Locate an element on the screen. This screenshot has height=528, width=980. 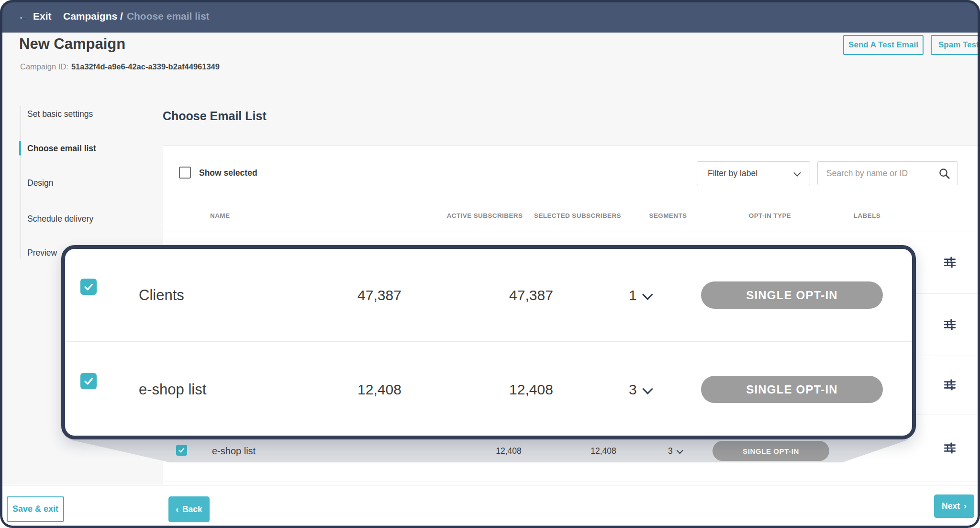
search-input is located at coordinates (878, 173).